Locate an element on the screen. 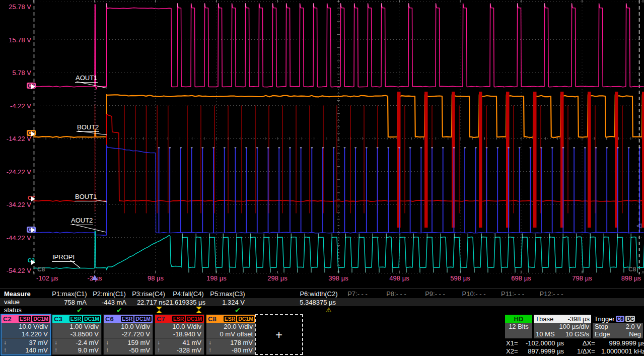 Image resolution: width=644 pixels, height=356 pixels. time-axis-label: 898 µs is located at coordinates (631, 278).